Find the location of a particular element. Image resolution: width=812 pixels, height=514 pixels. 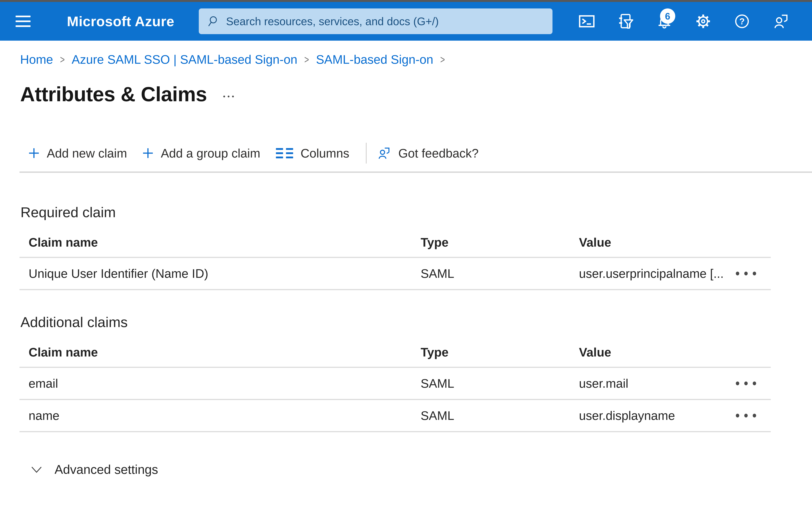

help-icon: ? is located at coordinates (742, 21).